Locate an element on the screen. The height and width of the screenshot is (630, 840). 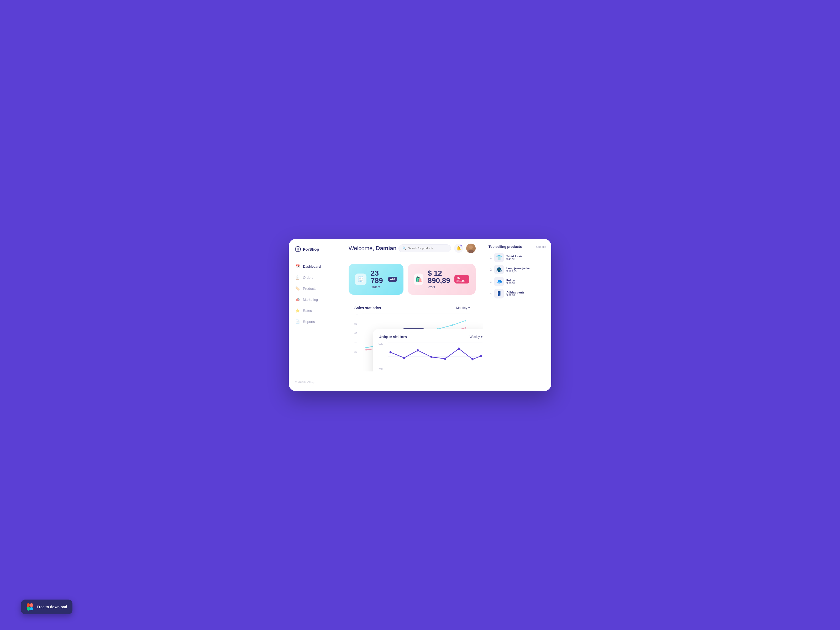
body-area: 🧾 23 789 Orders +20 🛍️ $ 12 890,89 Profi… is located at coordinates (412, 314).